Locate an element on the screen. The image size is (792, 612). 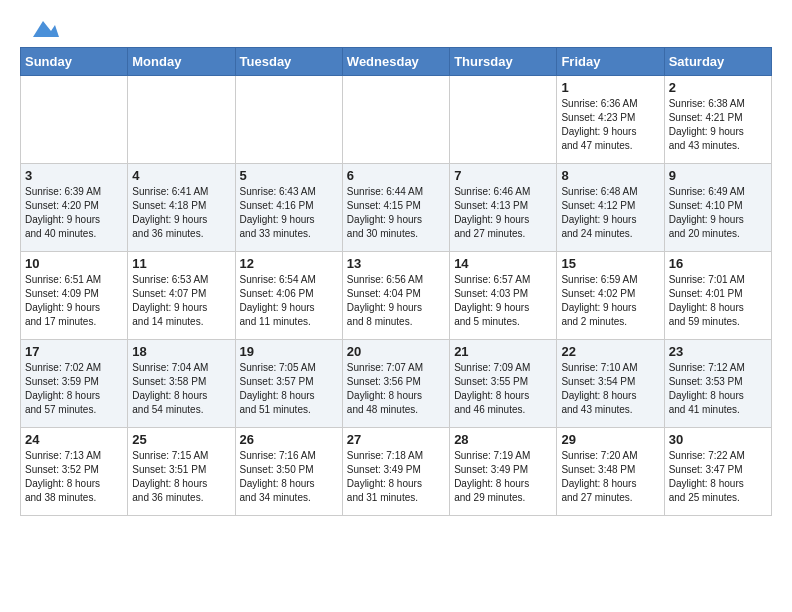
day-info: Sunrise: 7:09 AM Sunset: 3:55 PM Dayligh… is located at coordinates (503, 389).